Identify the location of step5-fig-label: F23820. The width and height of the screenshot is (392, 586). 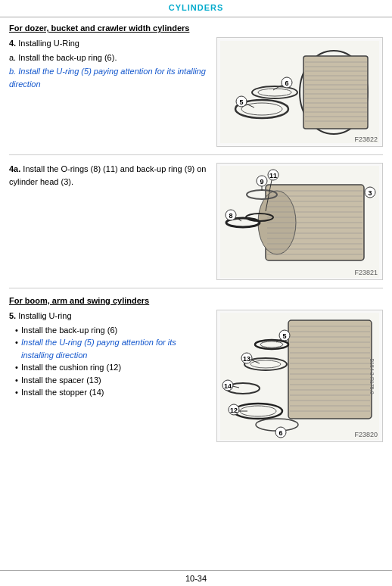
(366, 435).